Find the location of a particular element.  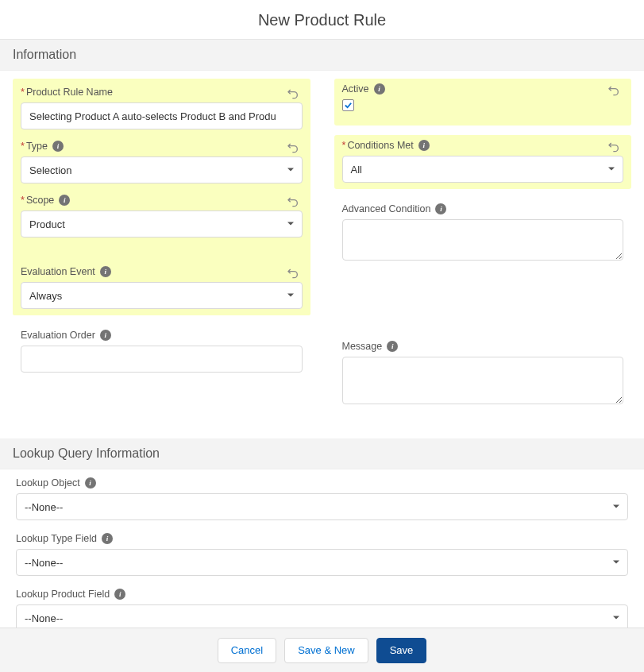

save-button: Save is located at coordinates (402, 651).